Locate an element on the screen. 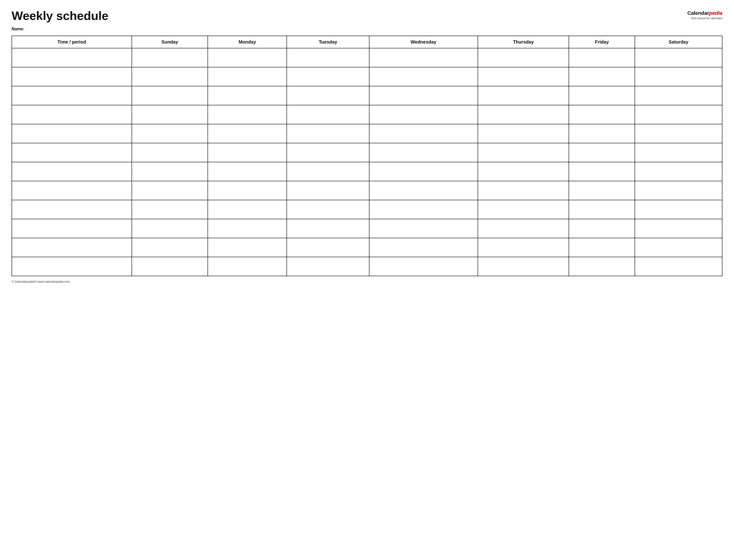 Image resolution: width=734 pixels, height=560 pixels. cell-row1-col3 is located at coordinates (328, 77).